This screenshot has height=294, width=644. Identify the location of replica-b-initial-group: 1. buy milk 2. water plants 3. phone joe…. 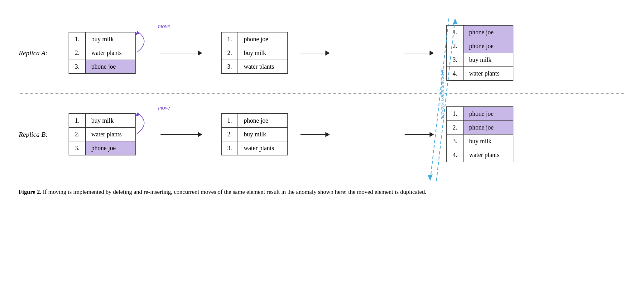
(102, 134).